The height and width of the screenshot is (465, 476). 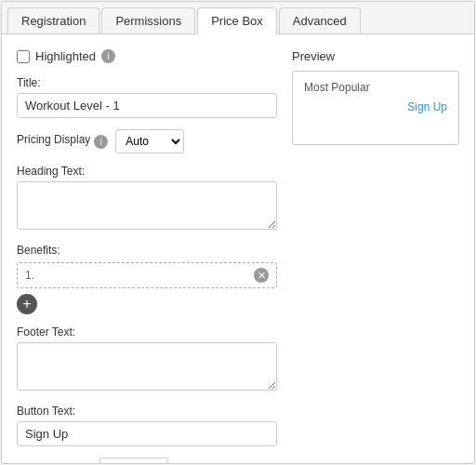 What do you see at coordinates (428, 107) in the screenshot?
I see `preview-signup-link: Sign Up` at bounding box center [428, 107].